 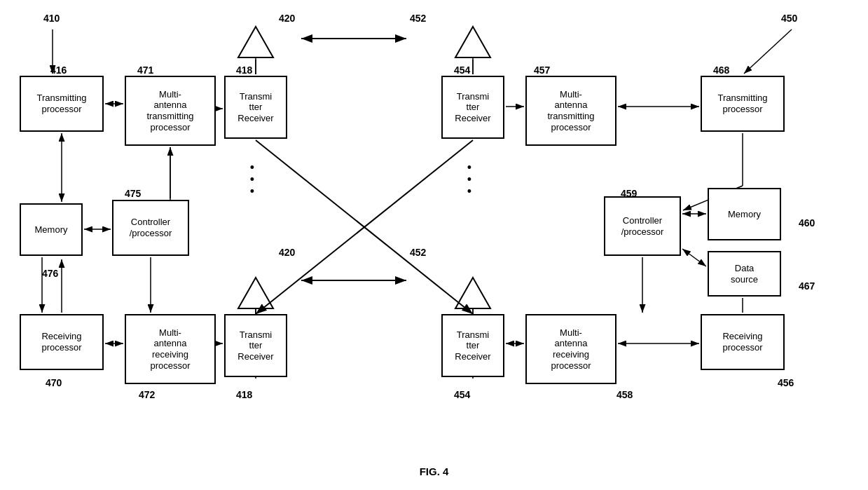 What do you see at coordinates (642, 226) in the screenshot?
I see `controller-processor-right: Controller /processor` at bounding box center [642, 226].